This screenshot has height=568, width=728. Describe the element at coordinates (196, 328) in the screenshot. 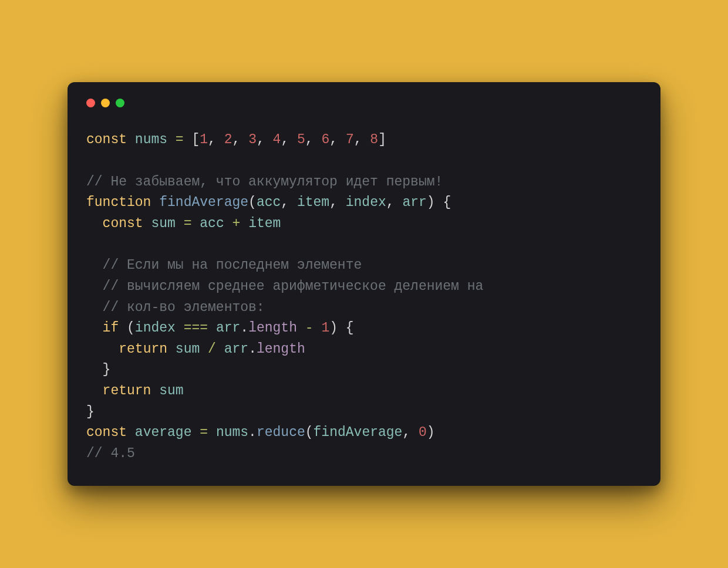

I see `operator-tripleeq: ===` at that location.